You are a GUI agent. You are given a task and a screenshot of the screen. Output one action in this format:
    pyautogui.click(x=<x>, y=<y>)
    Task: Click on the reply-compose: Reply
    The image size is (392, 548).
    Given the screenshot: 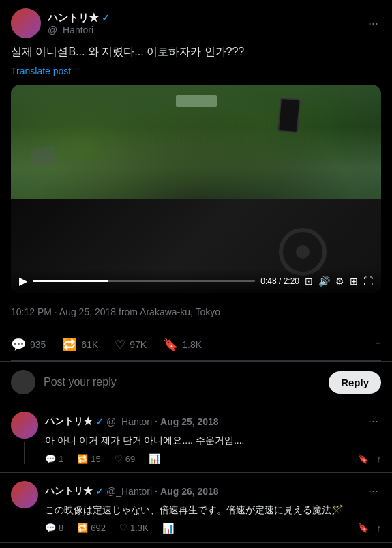 What is the action you would take?
    pyautogui.click(x=196, y=382)
    